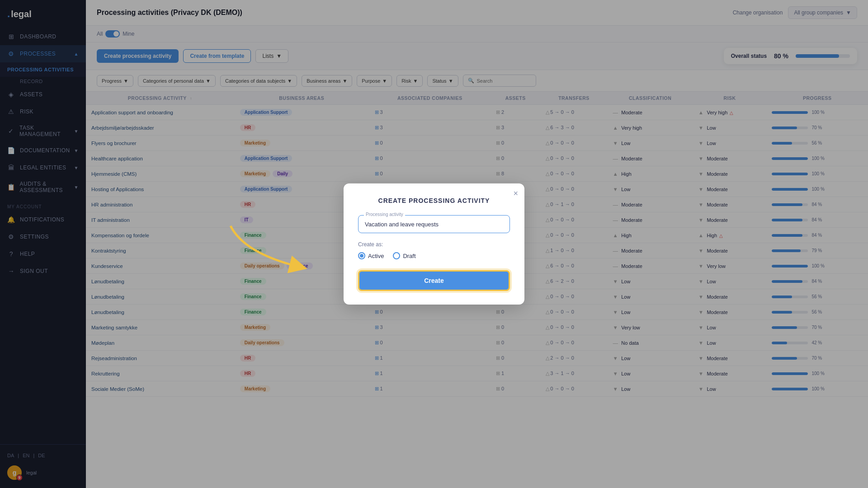 This screenshot has height=488, width=868. What do you see at coordinates (434, 201) in the screenshot?
I see `modal-title: CREATE PROCESSING ACTIVITY` at bounding box center [434, 201].